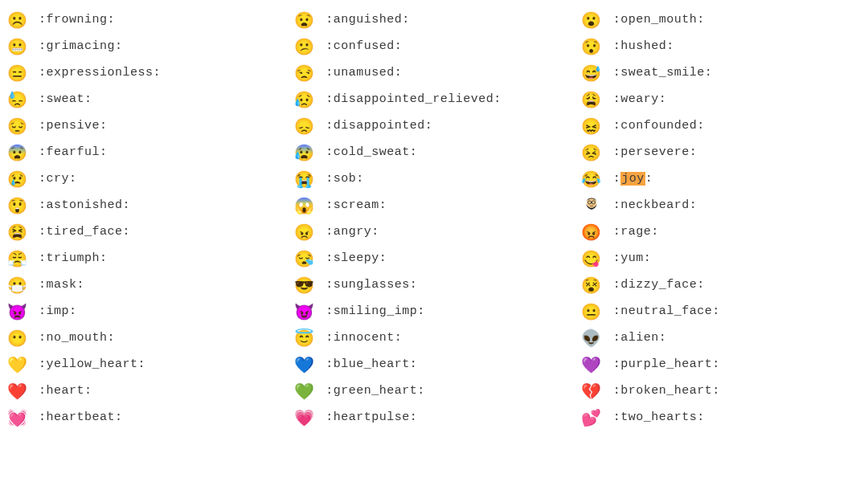 This screenshot has height=490, width=868. Describe the element at coordinates (630, 231) in the screenshot. I see `emoji-shortcode: :rage:` at that location.